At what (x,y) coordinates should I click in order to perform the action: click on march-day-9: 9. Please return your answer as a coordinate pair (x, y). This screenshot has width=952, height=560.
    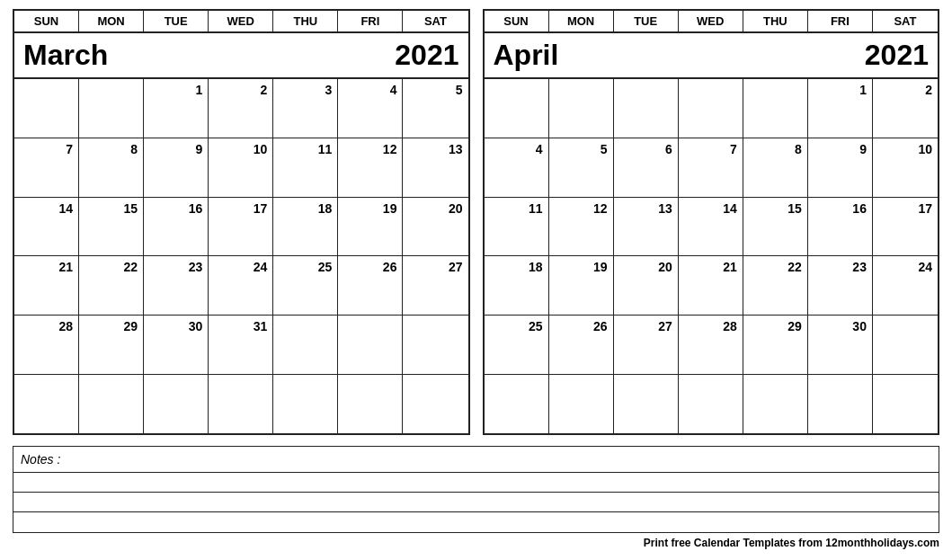
    Looking at the image, I should click on (176, 167).